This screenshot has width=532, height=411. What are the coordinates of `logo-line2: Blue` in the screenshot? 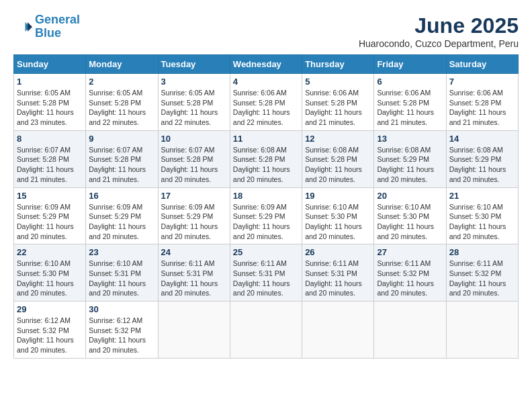 It's located at (48, 33).